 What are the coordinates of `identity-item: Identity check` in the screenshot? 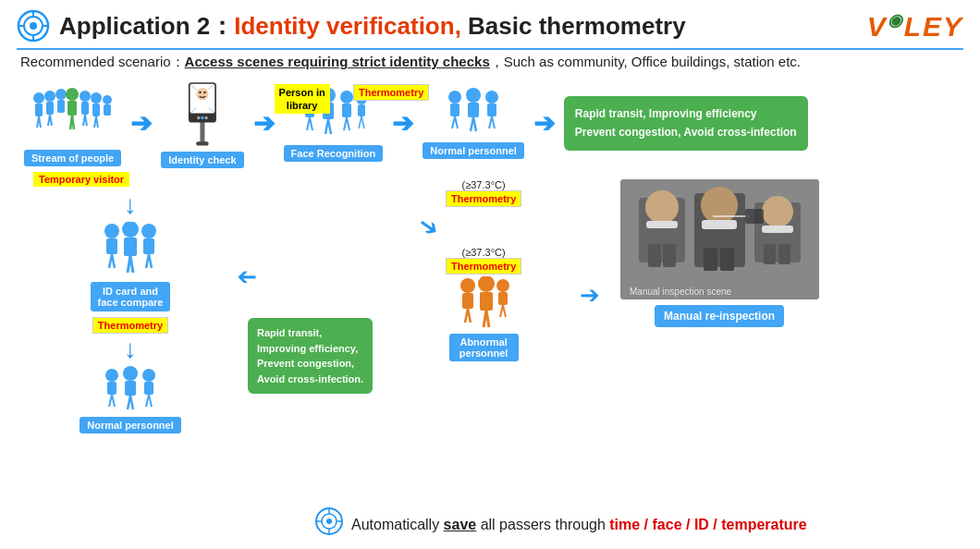 It's located at (202, 124).